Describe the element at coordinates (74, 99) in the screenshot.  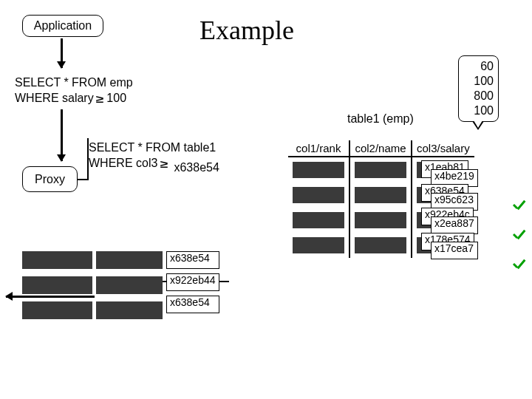
I see `query-line: WHERE salary ≥ 100` at that location.